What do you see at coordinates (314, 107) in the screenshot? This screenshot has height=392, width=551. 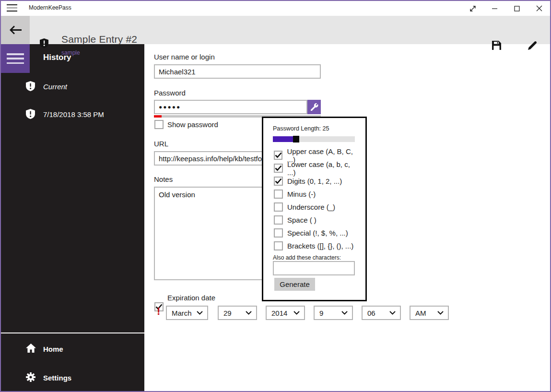 I see `generate-password-button` at bounding box center [314, 107].